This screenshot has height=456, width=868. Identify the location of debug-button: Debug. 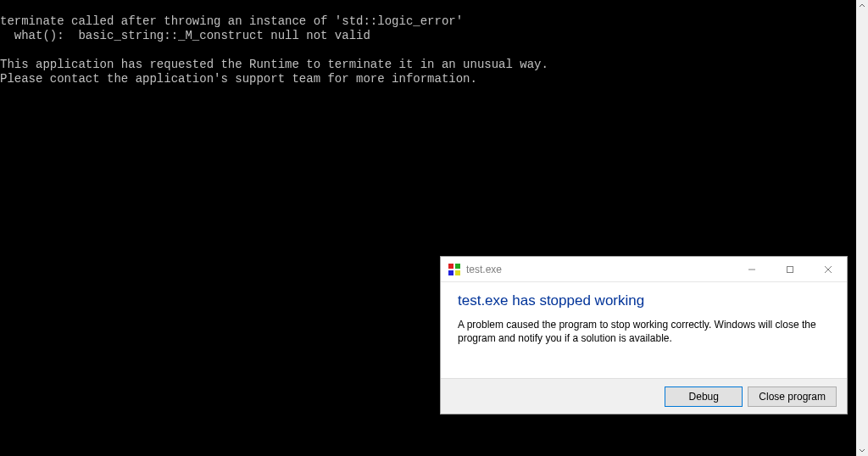
(704, 397).